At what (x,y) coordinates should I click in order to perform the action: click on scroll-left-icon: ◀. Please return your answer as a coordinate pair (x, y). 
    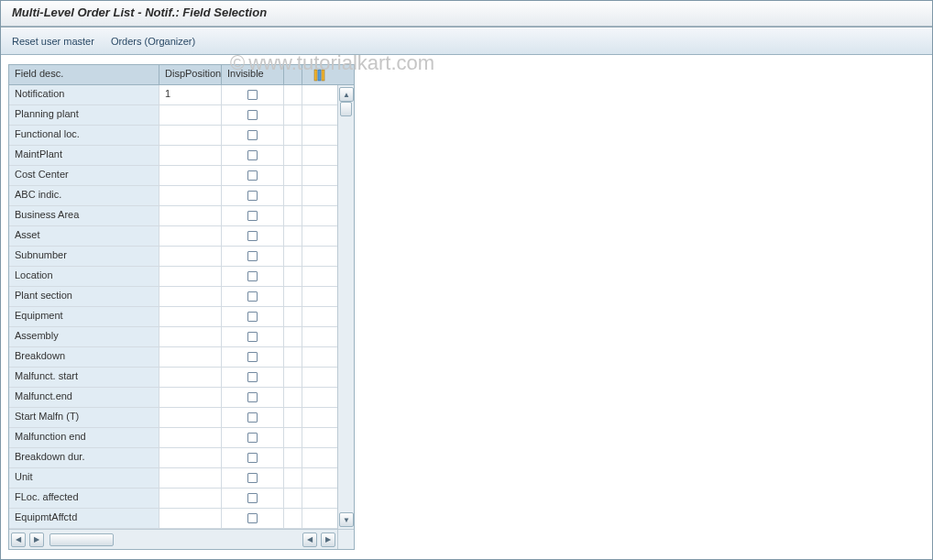
    Looking at the image, I should click on (18, 540).